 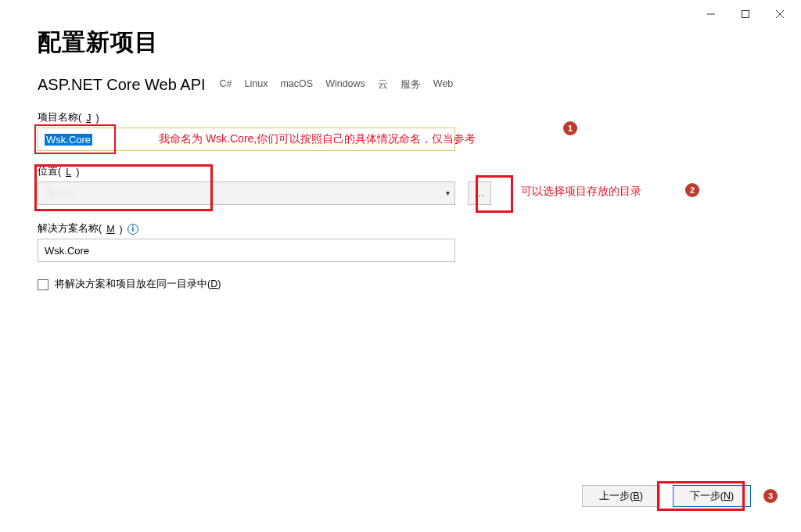 What do you see at coordinates (770, 496) in the screenshot?
I see `annotation-badge: 3` at bounding box center [770, 496].